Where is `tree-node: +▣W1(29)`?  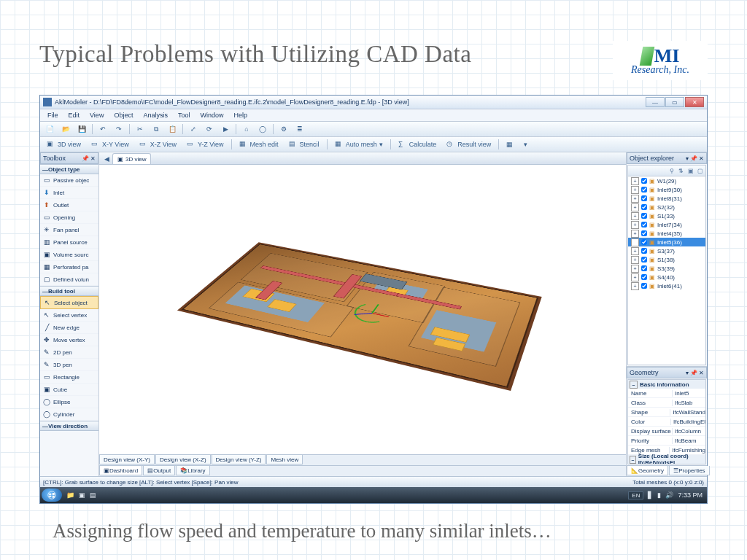 tree-node: +▣W1(29) is located at coordinates (667, 181).